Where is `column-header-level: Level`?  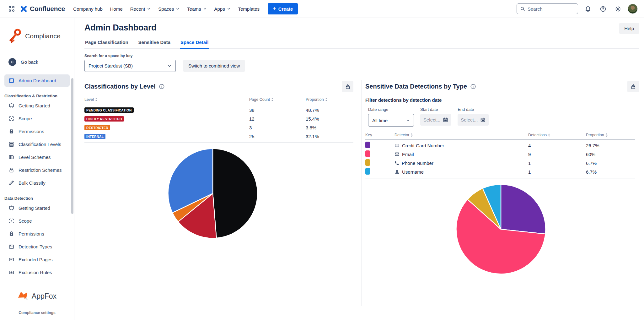 column-header-level: Level is located at coordinates (167, 100).